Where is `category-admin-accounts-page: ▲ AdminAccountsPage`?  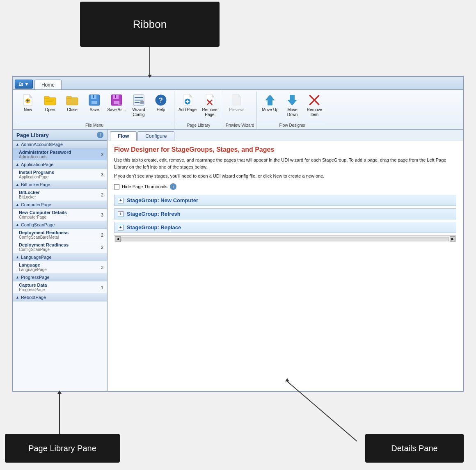
category-admin-accounts-page: ▲ AdminAccountsPage is located at coordinates (60, 144).